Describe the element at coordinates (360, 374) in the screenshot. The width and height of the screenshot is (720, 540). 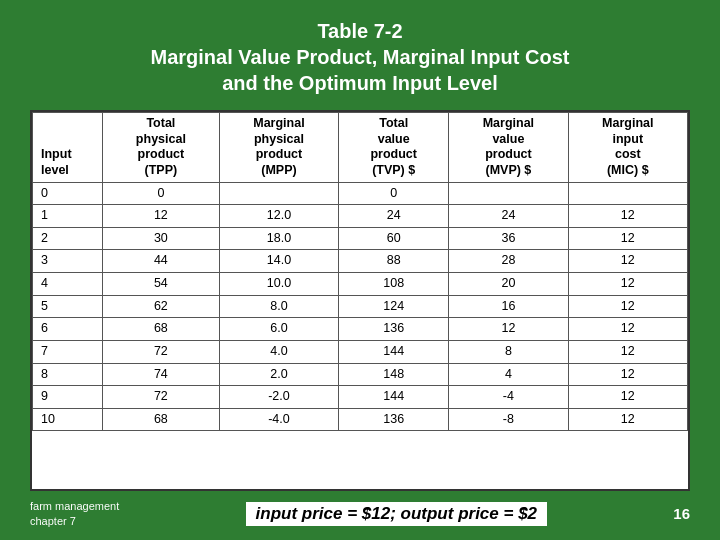
I see `table-row: 8742.0148412` at that location.